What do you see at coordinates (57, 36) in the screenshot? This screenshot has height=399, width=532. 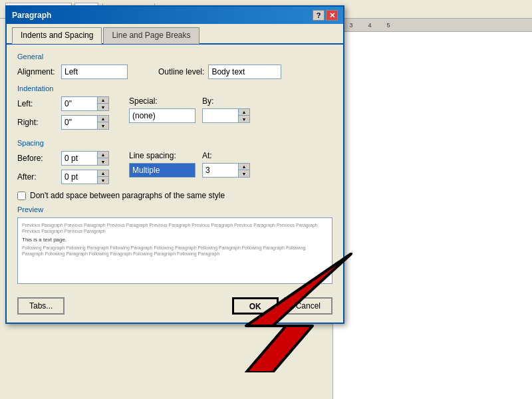 I see `tab-indents-spacing: Indents and Spacing` at bounding box center [57, 36].